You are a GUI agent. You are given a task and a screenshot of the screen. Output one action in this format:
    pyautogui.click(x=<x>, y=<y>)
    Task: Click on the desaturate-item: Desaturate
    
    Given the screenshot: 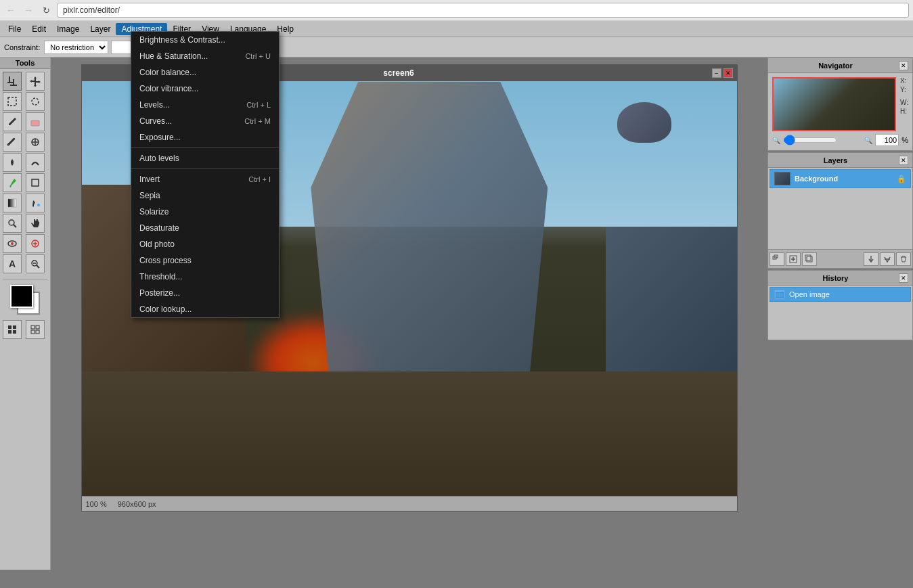 What is the action you would take?
    pyautogui.click(x=205, y=228)
    